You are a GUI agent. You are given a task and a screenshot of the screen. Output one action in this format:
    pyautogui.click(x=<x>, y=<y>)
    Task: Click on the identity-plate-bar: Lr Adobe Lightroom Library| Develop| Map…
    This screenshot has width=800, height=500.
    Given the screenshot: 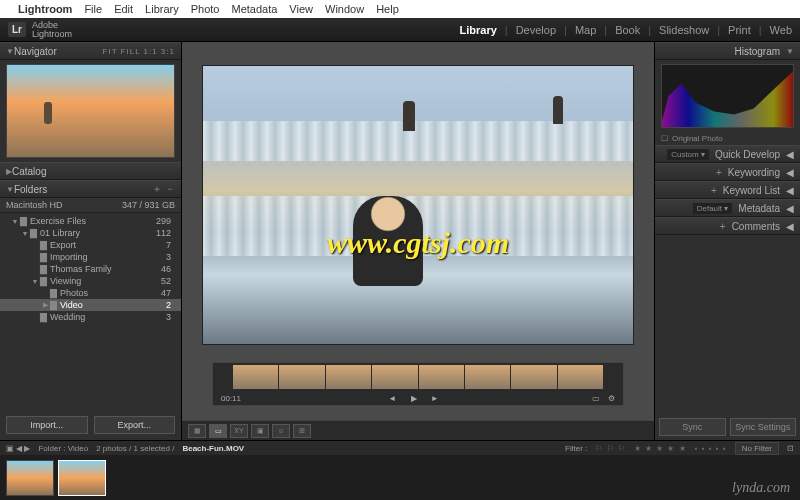 What is the action you would take?
    pyautogui.click(x=400, y=30)
    